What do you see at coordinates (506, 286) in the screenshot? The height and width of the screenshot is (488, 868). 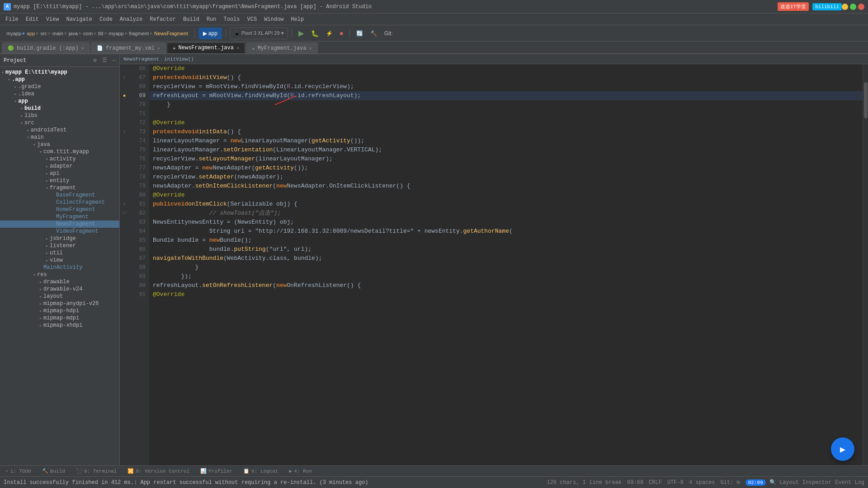 I see `code-line: refreshLayout.setOnRefreshListener(new O…` at bounding box center [506, 286].